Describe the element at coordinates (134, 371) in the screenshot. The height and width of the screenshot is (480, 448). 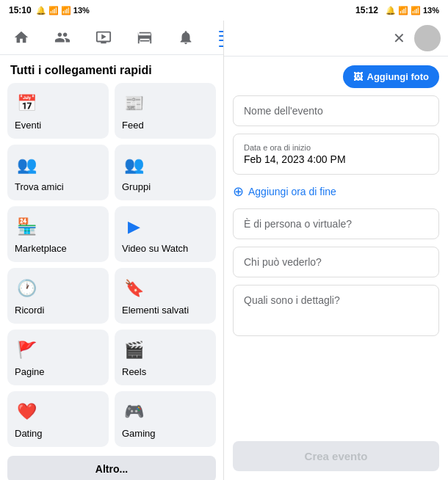
I see `reels-label: Reels` at that location.